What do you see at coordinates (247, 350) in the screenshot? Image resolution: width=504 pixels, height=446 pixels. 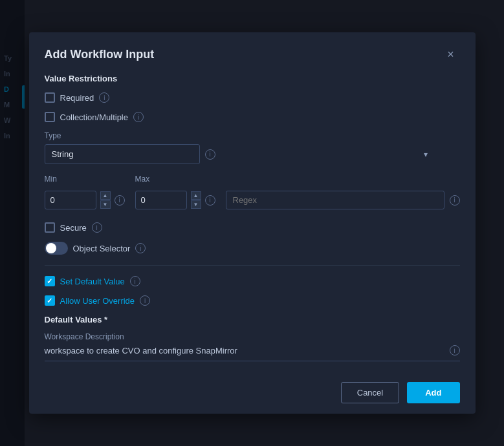 I see `workspace-value: workspace to create CVO and configure Sn…` at bounding box center [247, 350].